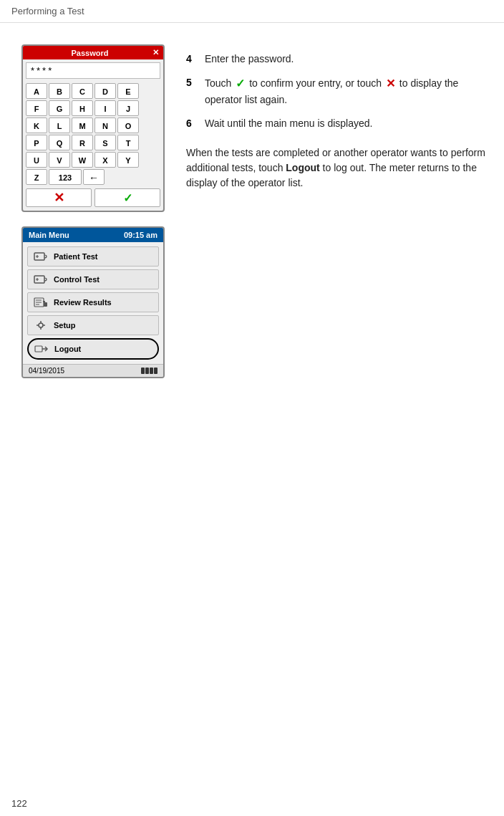 The width and height of the screenshot is (504, 816). I want to click on instruction-step-6: 6 Wait until the main menu is displayed., so click(338, 123).